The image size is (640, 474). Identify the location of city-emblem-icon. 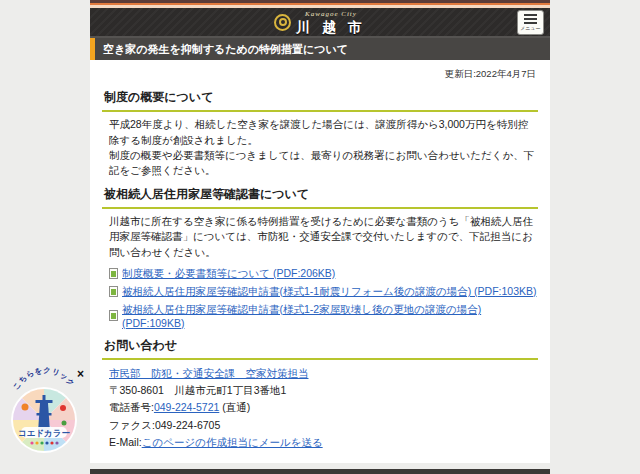
(282, 22).